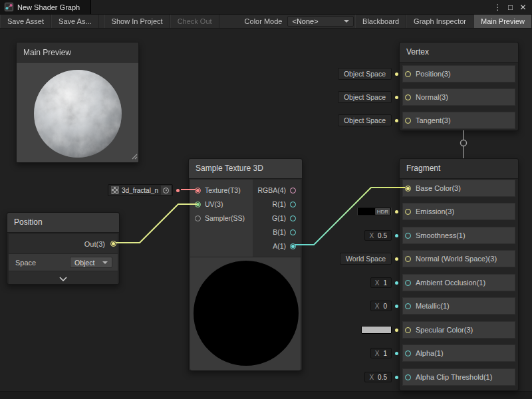  What do you see at coordinates (9, 7) in the screenshot?
I see `shader-graph-icon` at bounding box center [9, 7].